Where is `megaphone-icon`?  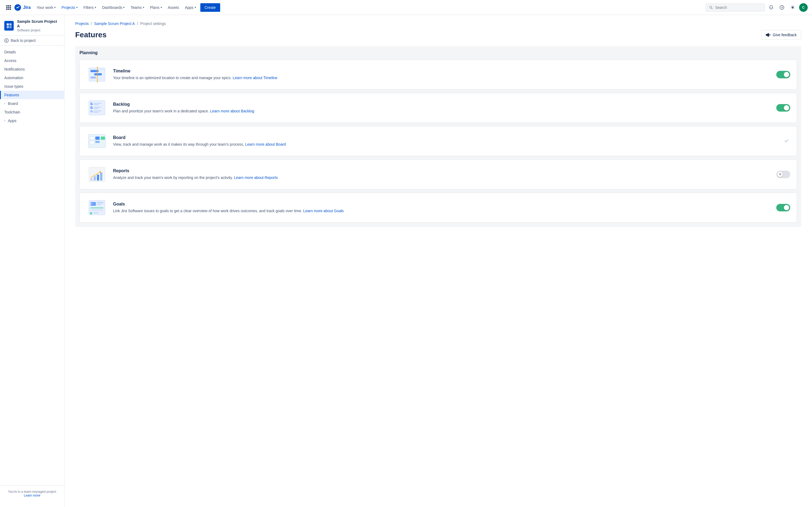 megaphone-icon is located at coordinates (768, 35).